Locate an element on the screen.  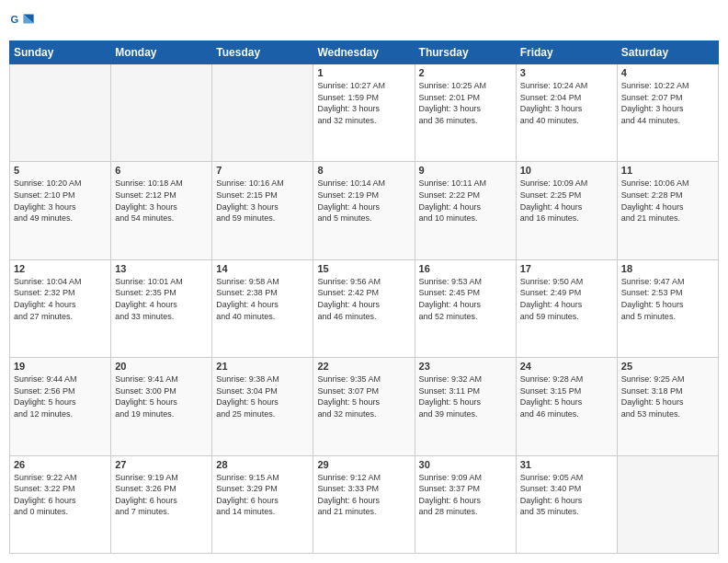
day-detail: Sunrise: 9:53 AM Sunset: 2:45 PM Dayligh… is located at coordinates (465, 299).